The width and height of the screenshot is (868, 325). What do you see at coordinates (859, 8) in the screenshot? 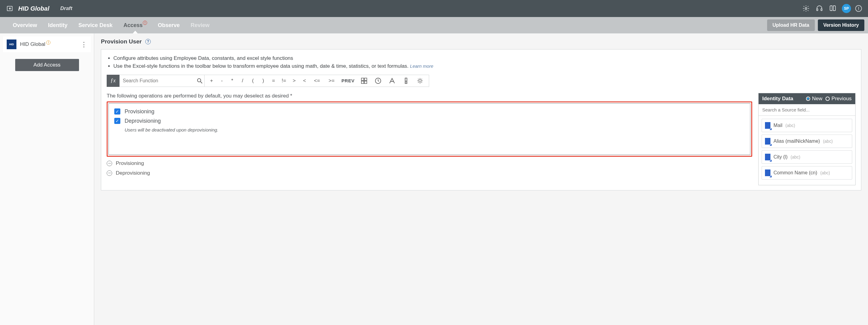
I see `alert-icon: !` at bounding box center [859, 8].